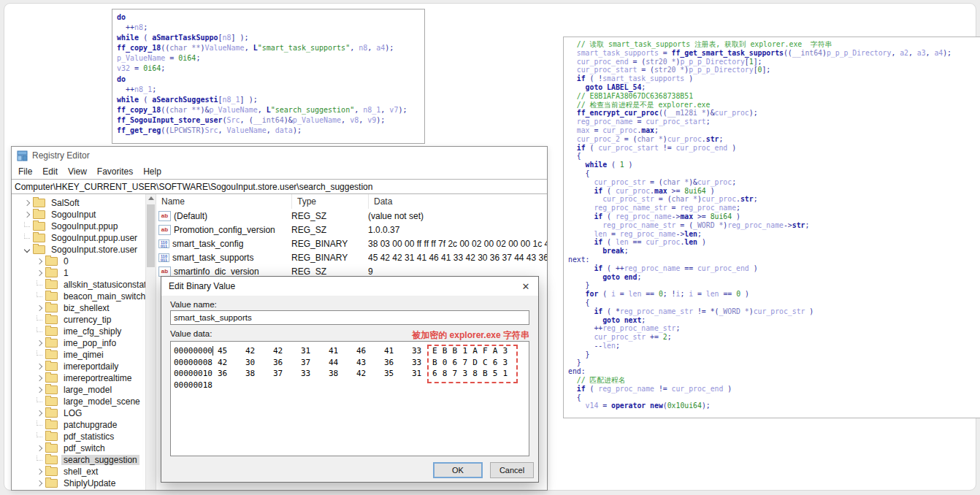 This screenshot has width=980, height=495. What do you see at coordinates (83, 483) in the screenshot?
I see `tree-item-ShiplyUpdate: ShiplyUpdate` at bounding box center [83, 483].